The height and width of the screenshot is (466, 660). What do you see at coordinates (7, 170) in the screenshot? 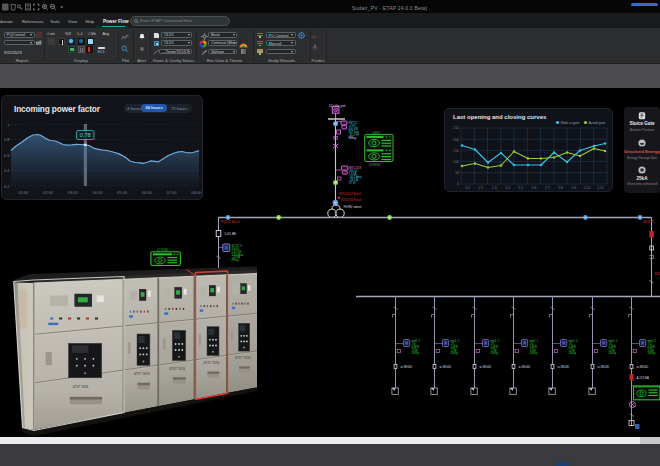
I see `svg-text: 0.4` at bounding box center [7, 170].